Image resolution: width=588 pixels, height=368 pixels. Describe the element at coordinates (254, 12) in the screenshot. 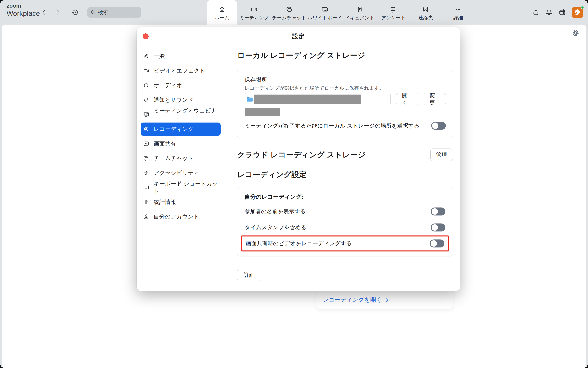

I see `tab-meetings: ミーティング` at that location.